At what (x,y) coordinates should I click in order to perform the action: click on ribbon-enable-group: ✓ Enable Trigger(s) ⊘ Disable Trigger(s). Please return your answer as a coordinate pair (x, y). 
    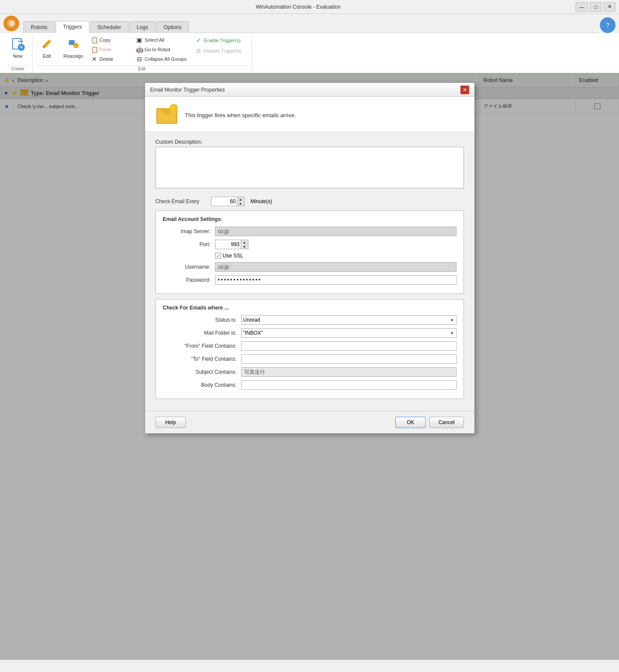
    Looking at the image, I should click on (219, 46).